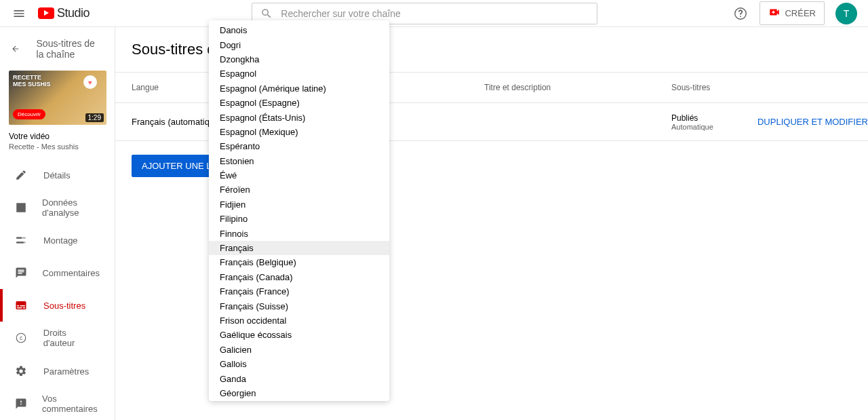 The width and height of the screenshot is (868, 420). What do you see at coordinates (267, 14) in the screenshot?
I see `search-icon` at bounding box center [267, 14].